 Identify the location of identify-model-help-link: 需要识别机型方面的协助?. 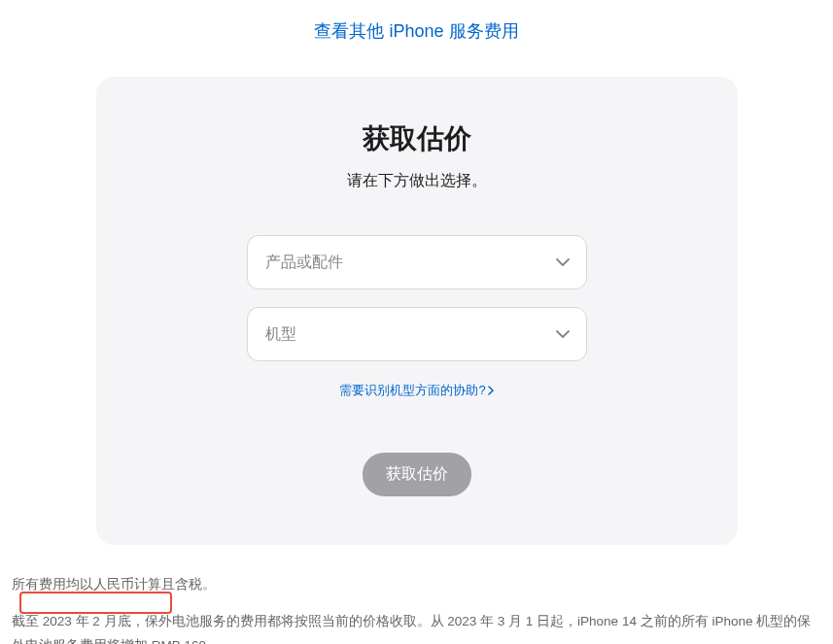
(416, 390).